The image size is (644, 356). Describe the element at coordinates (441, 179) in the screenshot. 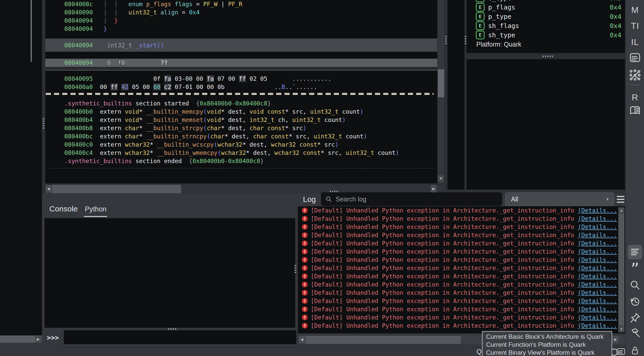

I see `linear-view-vscroll-down-arrow-icon: ▼` at that location.